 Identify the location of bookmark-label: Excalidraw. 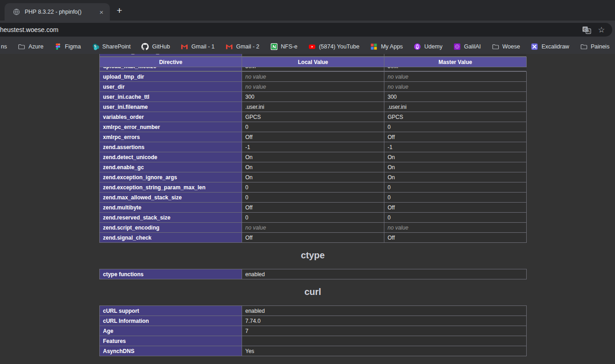
(555, 47).